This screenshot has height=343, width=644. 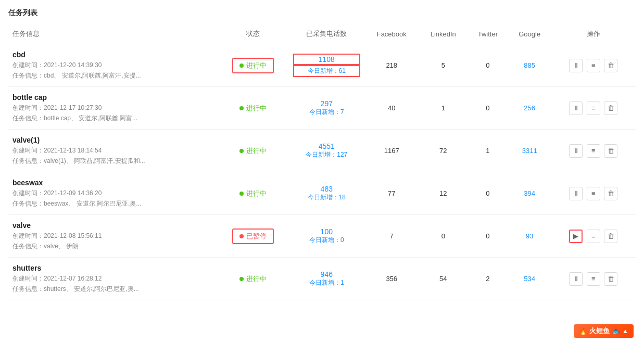 What do you see at coordinates (594, 151) in the screenshot?
I see `actions-cell-valve1: ⏸ ≡ 🗑` at bounding box center [594, 151].